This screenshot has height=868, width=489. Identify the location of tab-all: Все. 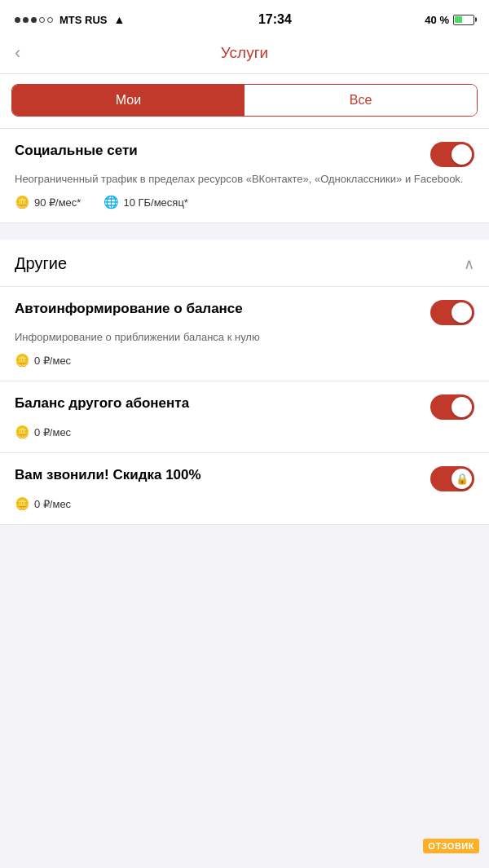
(360, 100).